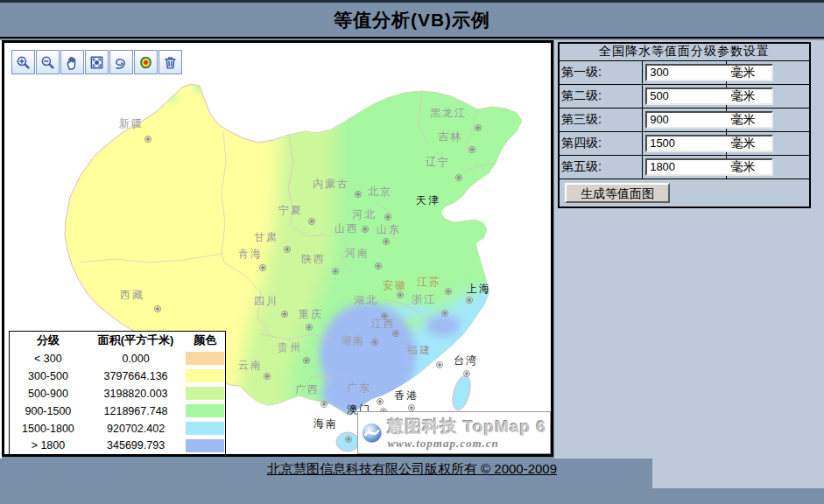 The image size is (824, 504). Describe the element at coordinates (47, 63) in the screenshot. I see `zoom-out-icon` at that location.